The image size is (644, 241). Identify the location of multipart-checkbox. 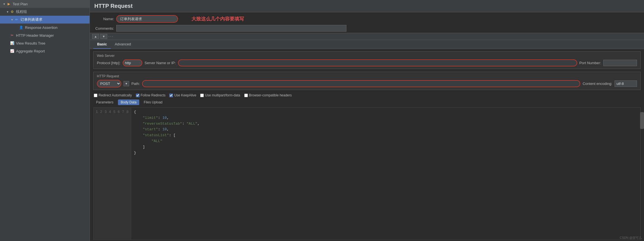
(202, 95).